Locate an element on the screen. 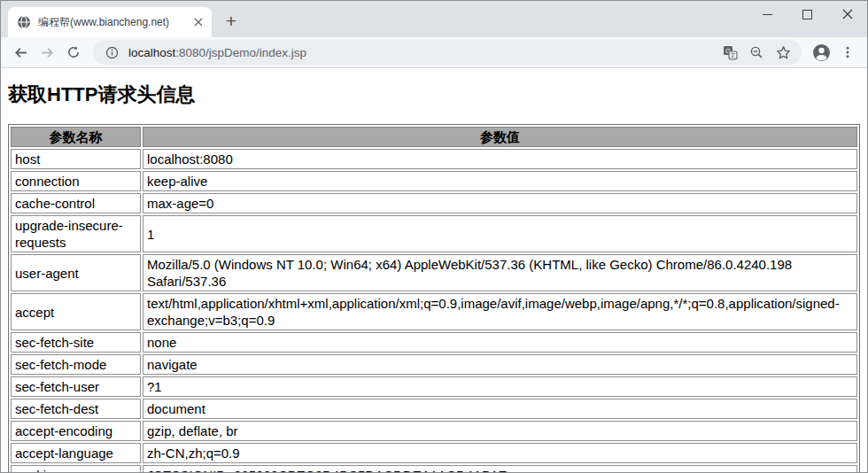 This screenshot has height=473, width=868. svg-text: 文 is located at coordinates (733, 55).